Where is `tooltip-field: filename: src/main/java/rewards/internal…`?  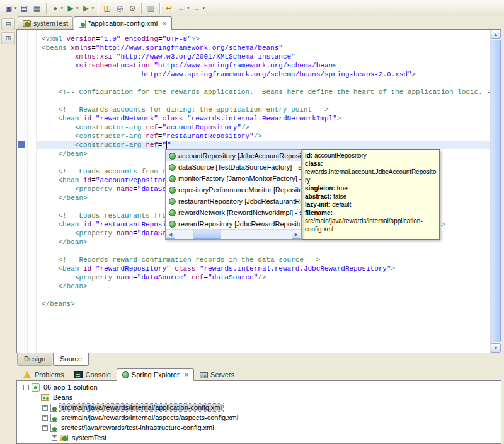 tooltip-field: filename: src/main/java/rewards/internal… is located at coordinates (370, 221).